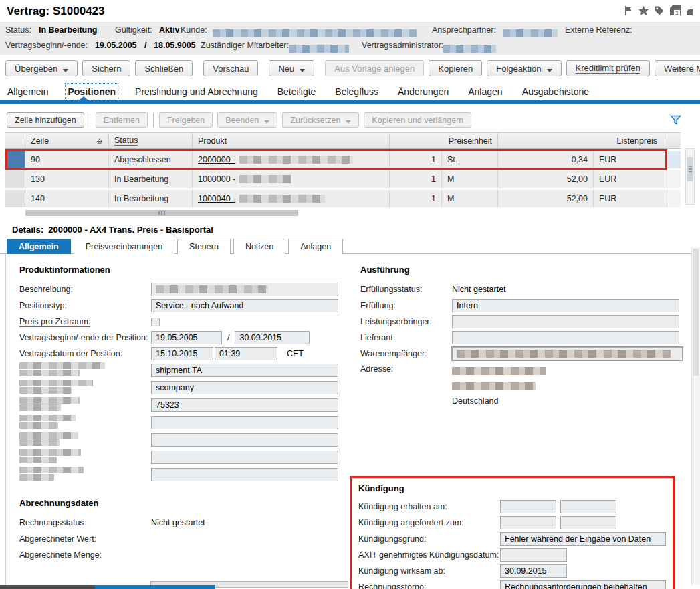 This screenshot has width=700, height=589. What do you see at coordinates (182, 354) in the screenshot?
I see `vertragsdatum-date-input: 15.10.2015` at bounding box center [182, 354].